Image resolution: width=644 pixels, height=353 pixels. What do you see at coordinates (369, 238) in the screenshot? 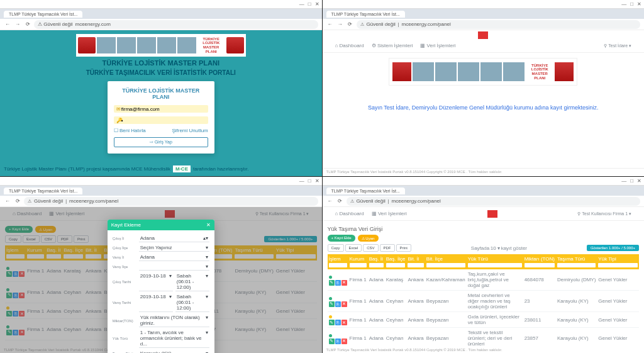
I see `warn-button: ⚠ Uyarı` at bounding box center [369, 238].